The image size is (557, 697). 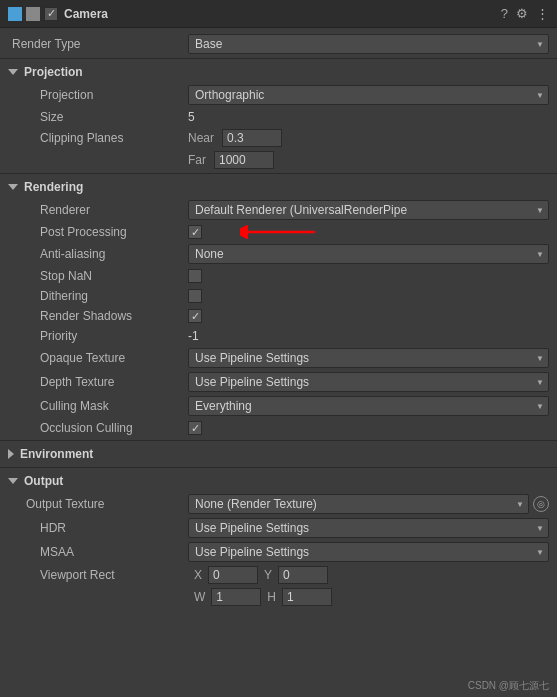 I want to click on near-input, so click(x=252, y=138).